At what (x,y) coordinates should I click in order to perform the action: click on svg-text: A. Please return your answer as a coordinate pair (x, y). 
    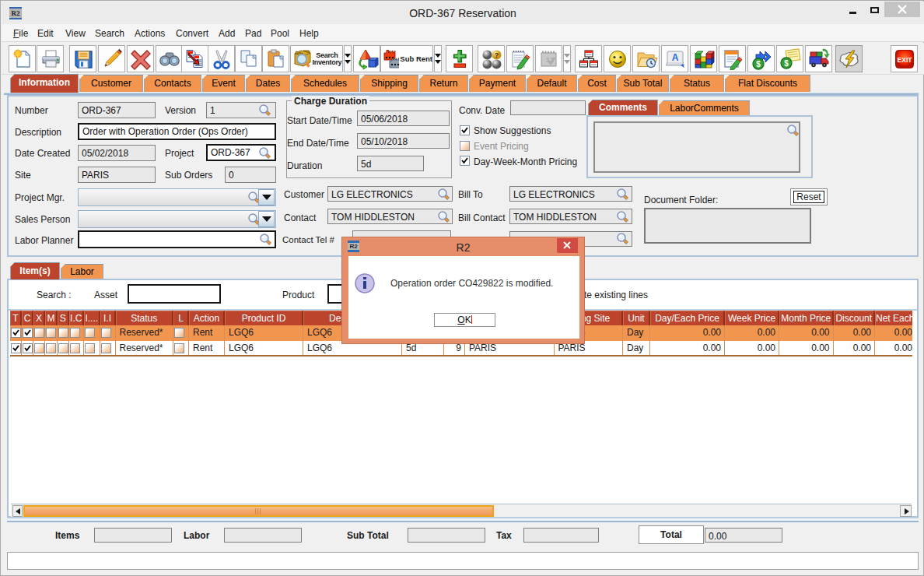
    Looking at the image, I should click on (675, 58).